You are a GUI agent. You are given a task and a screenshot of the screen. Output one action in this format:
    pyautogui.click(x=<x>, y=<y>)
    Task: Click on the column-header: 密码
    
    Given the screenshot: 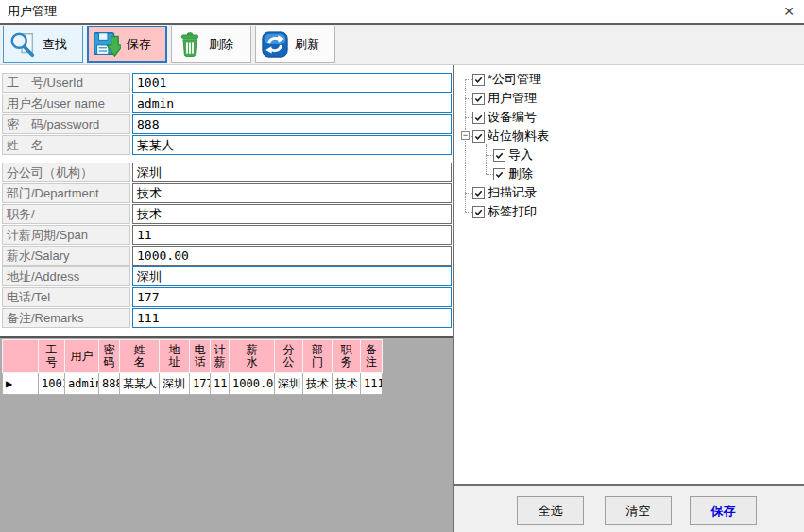 What is the action you would take?
    pyautogui.click(x=110, y=357)
    